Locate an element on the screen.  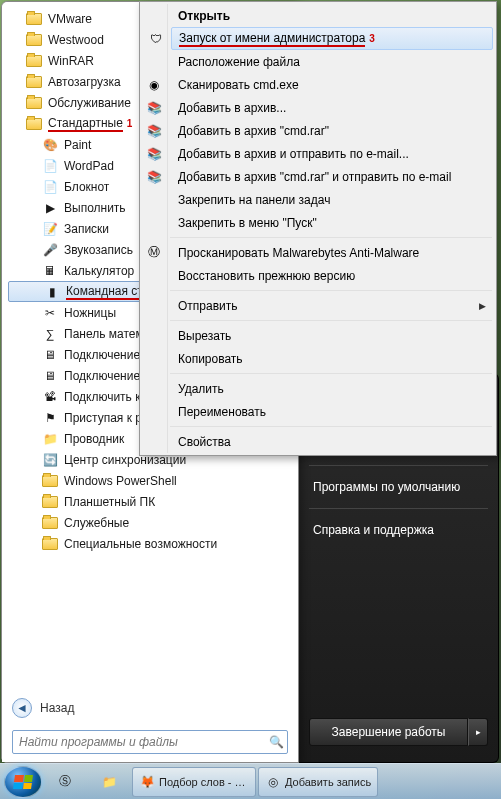
remote-desktop-icon: 🖥 is located at coordinates (50, 376).